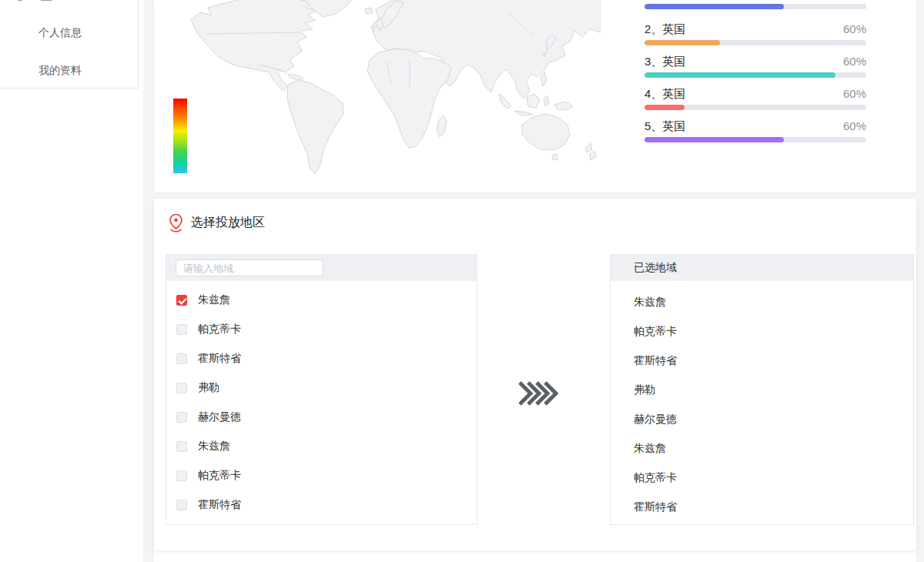 This screenshot has height=562, width=924. I want to click on region-option-label: 赫尔曼德, so click(219, 417).